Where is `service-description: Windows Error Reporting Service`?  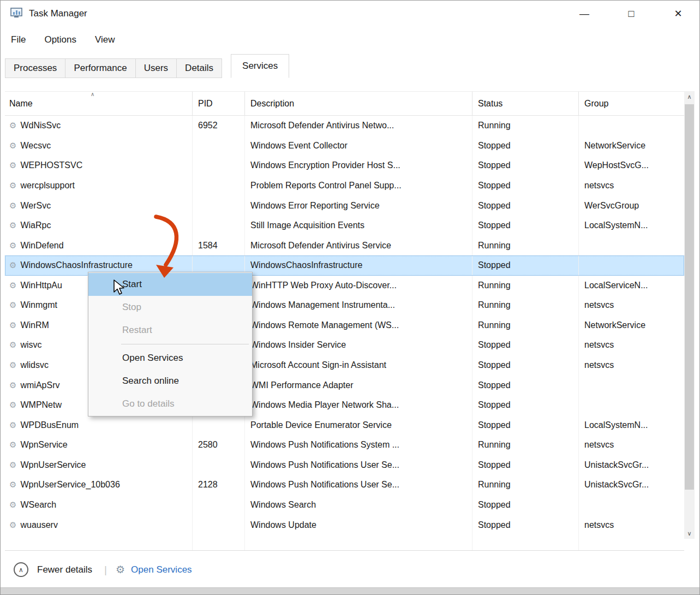 service-description: Windows Error Reporting Service is located at coordinates (359, 205).